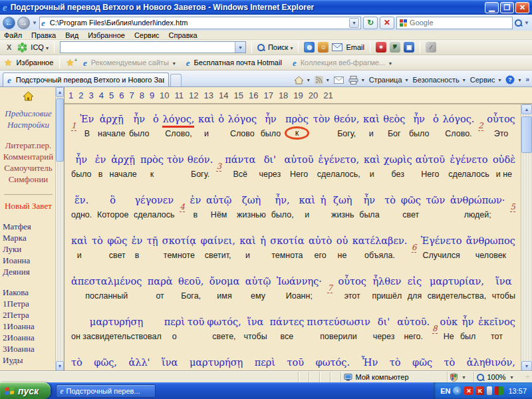 This screenshot has width=532, height=399. Describe the element at coordinates (523, 8) in the screenshot. I see `close-button: ✕` at that location.